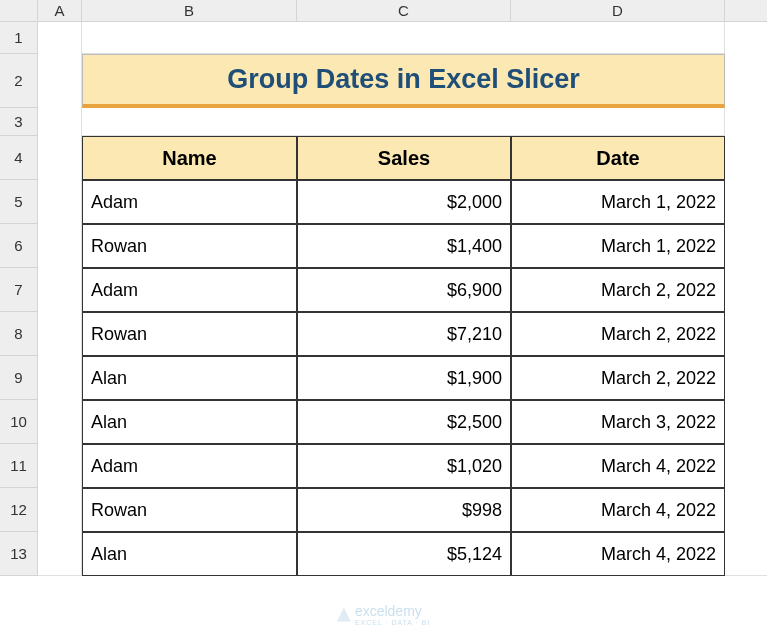  I want to click on row-header-5: 5, so click(19, 202).